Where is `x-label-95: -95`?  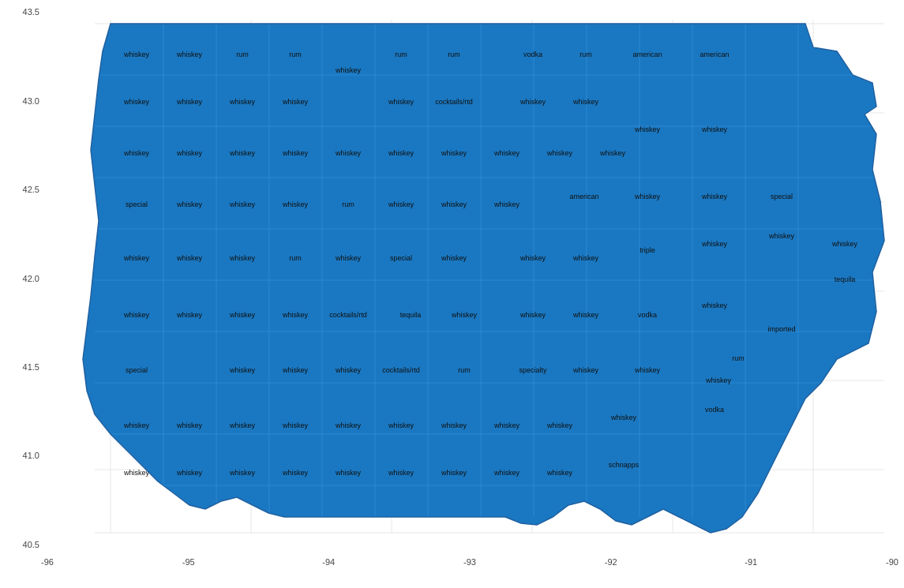
x-label-95: -95 is located at coordinates (189, 562).